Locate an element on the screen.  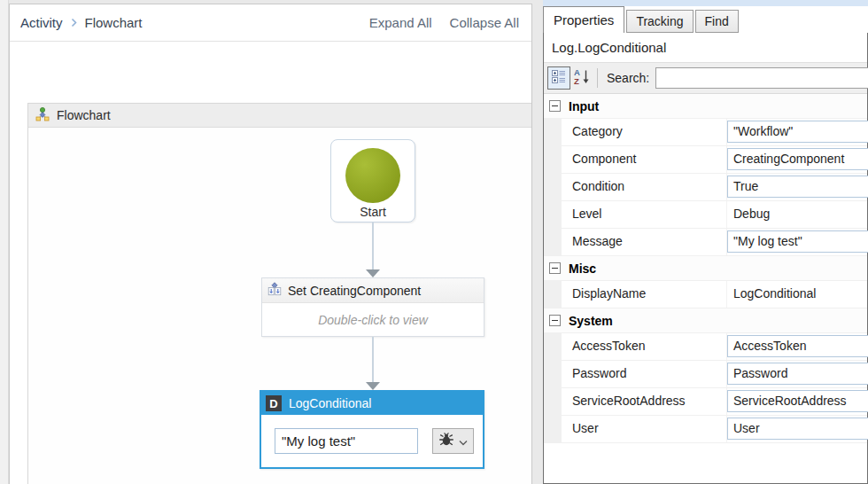
property-value-cell: Debug is located at coordinates (797, 215).